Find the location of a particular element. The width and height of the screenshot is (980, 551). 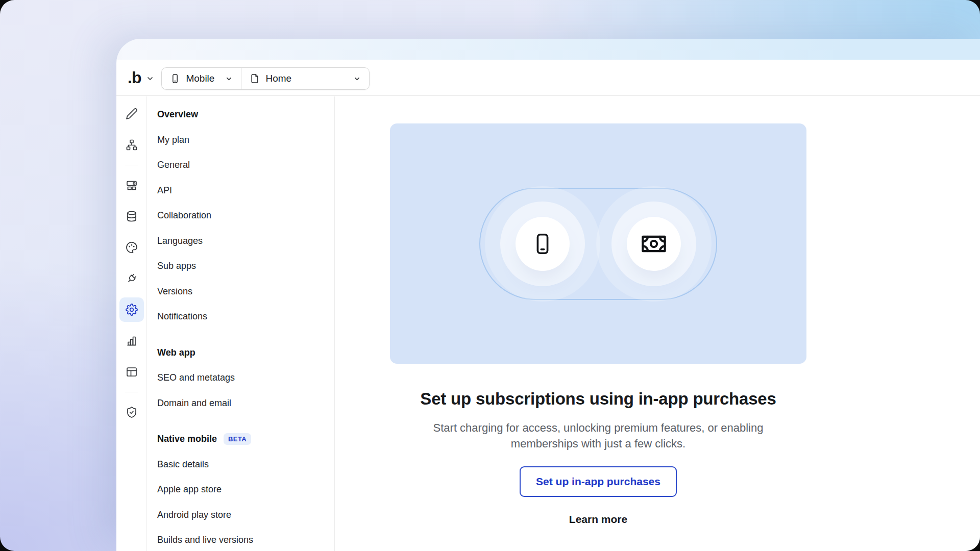

nav-item-api: API is located at coordinates (241, 191).